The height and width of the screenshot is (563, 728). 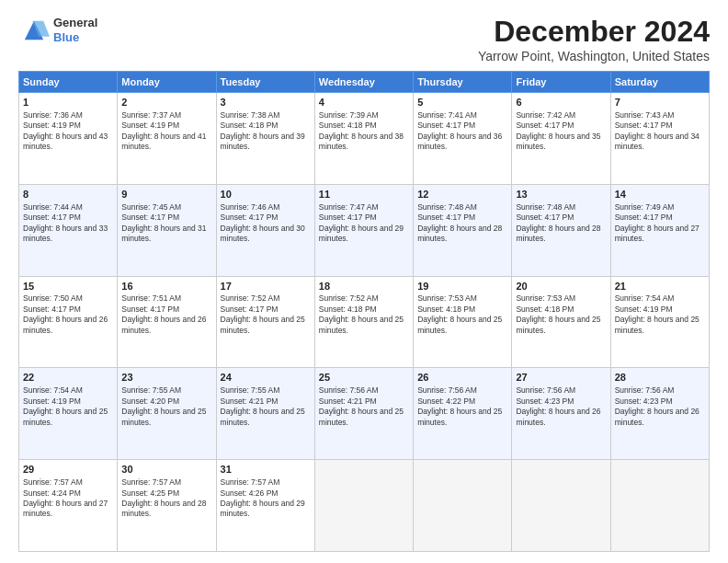 I want to click on day-10: 10Sunrise: 7:46 AMSunset: 4:17 PMDayligh…, so click(x=265, y=230).